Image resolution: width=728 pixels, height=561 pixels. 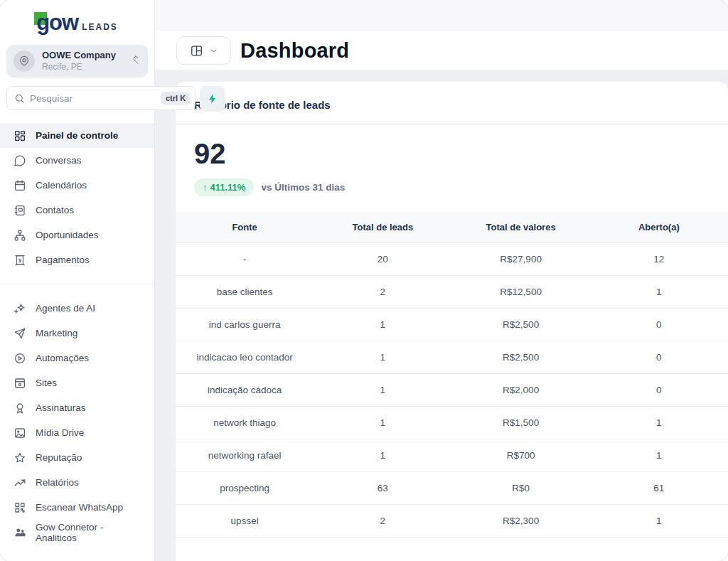 I want to click on search-row: ctrl K, so click(x=77, y=99).